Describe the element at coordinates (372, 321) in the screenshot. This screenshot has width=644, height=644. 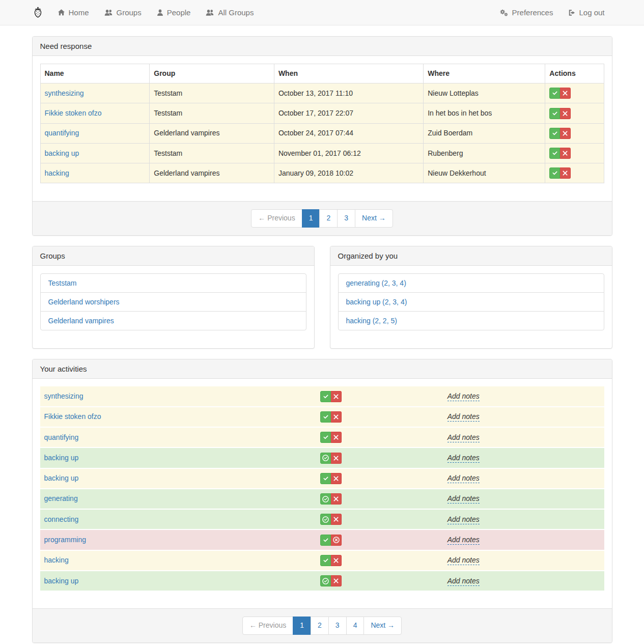
I see `organized-activity-link: hacking (2, 2, 5)` at that location.